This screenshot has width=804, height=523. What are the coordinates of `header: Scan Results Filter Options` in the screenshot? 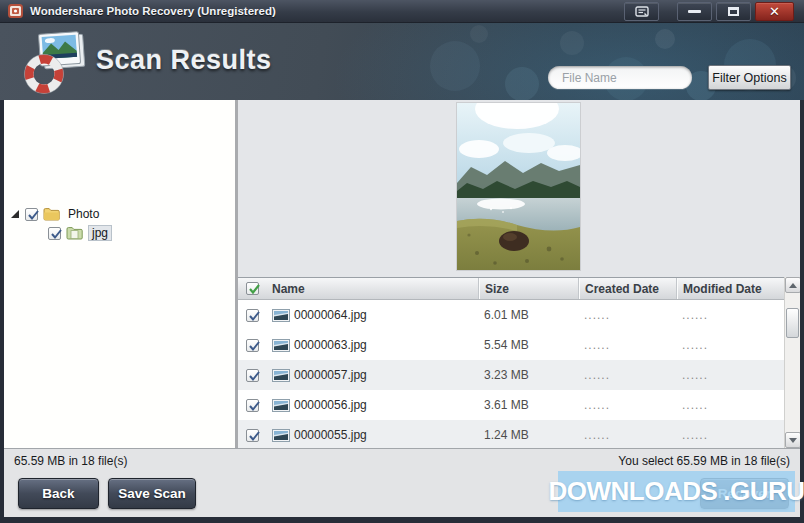 It's located at (402, 62).